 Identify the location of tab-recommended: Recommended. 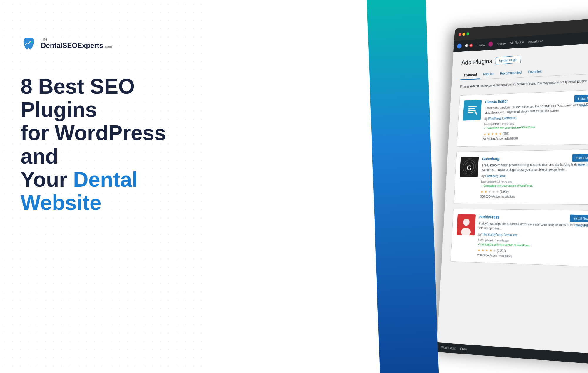
(511, 73).